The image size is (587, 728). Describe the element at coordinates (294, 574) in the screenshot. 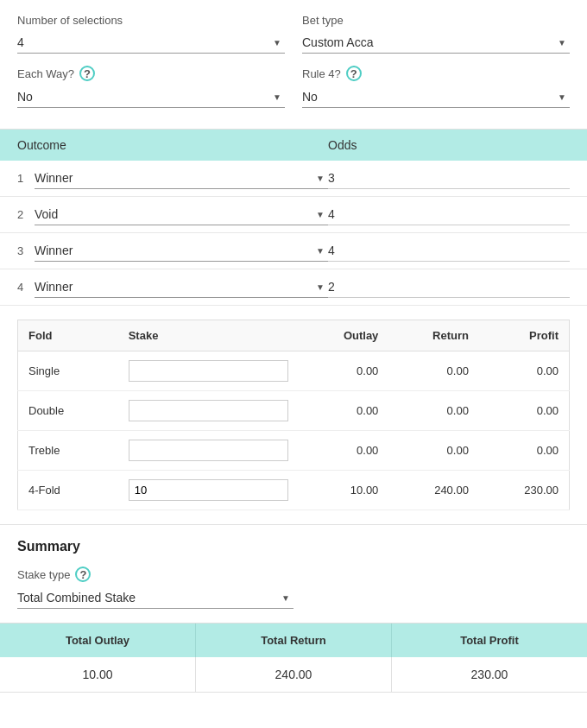

I see `stake-type-label-row: Stake type ?` at that location.